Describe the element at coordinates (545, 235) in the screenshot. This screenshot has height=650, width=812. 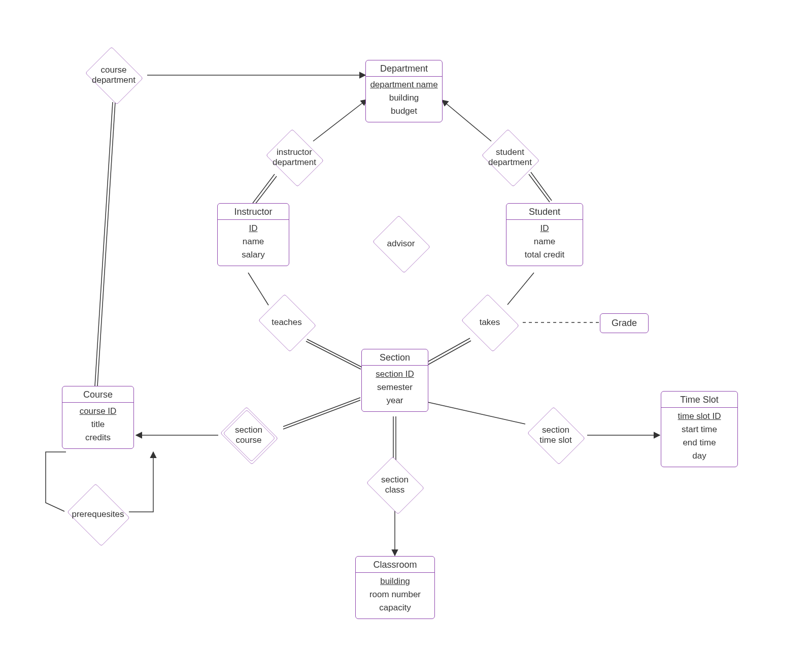
I see `entity-student: Student ID name total credit` at that location.